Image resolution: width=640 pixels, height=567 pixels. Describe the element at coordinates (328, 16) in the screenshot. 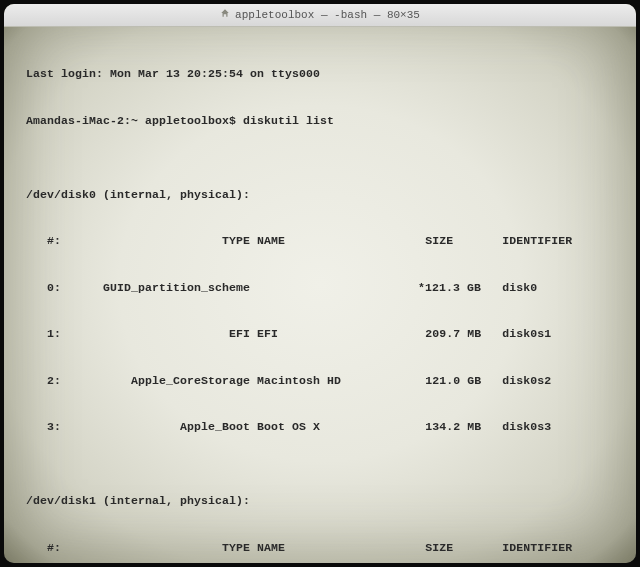

I see `window-title: appletoolbox — -bash — 80×35` at that location.